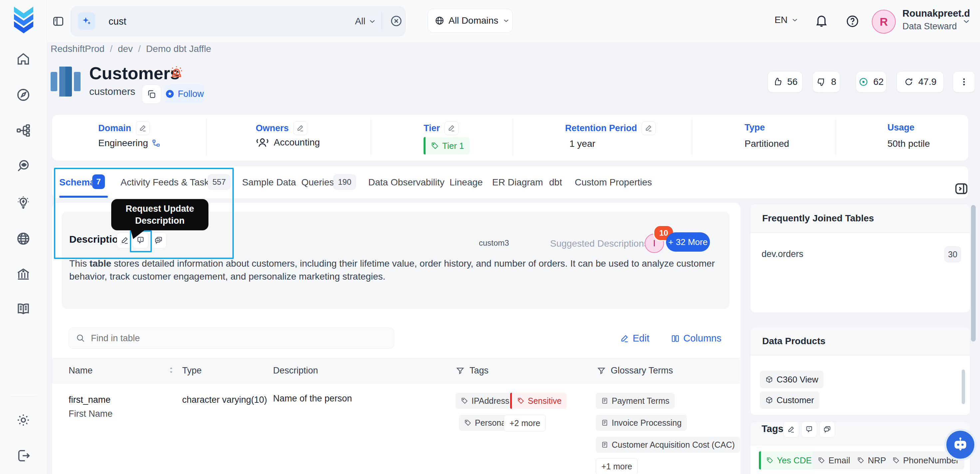  What do you see at coordinates (617, 466) in the screenshot?
I see `glossary-more-pill: +1 more` at bounding box center [617, 466].